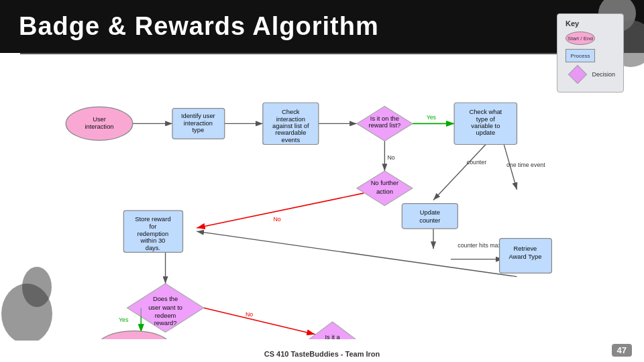  I want to click on footer-credit: CS 410 TasteBuddies - Team Iron, so click(322, 354).